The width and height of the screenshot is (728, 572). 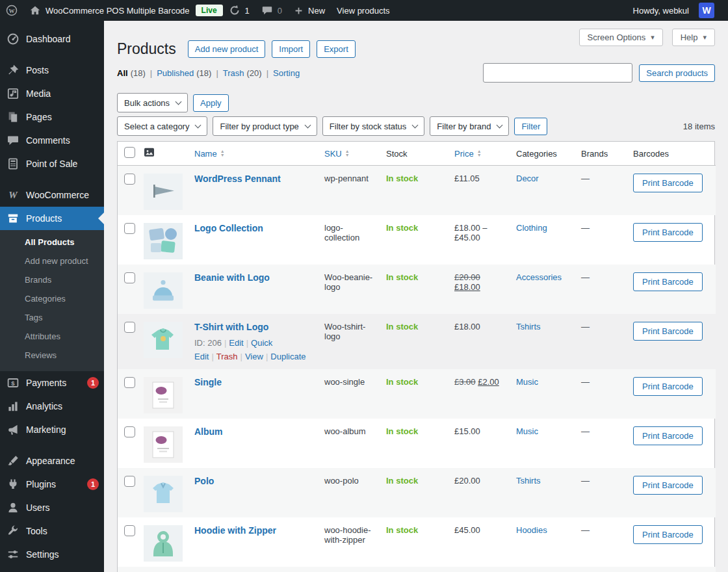 I want to click on sidebar-subitem-all-products: All Products, so click(x=52, y=242).